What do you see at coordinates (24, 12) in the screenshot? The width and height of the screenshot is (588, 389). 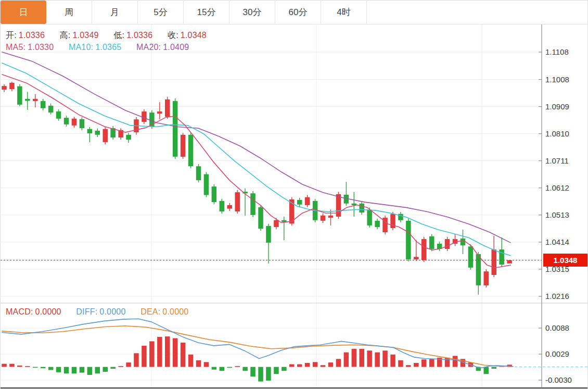 I see `tab-day-label: 日` at bounding box center [24, 12].